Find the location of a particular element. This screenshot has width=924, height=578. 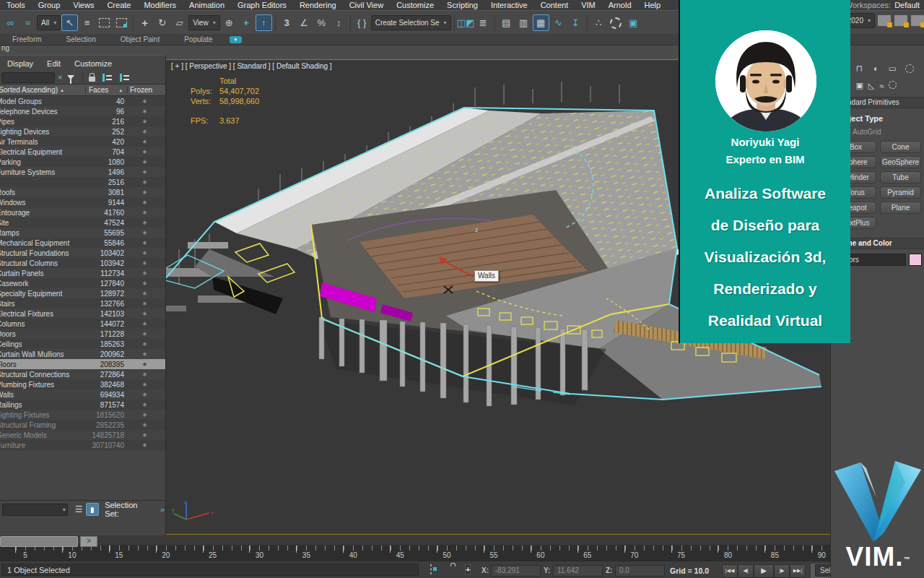

select-and-manipulate-icon: + is located at coordinates (247, 23).